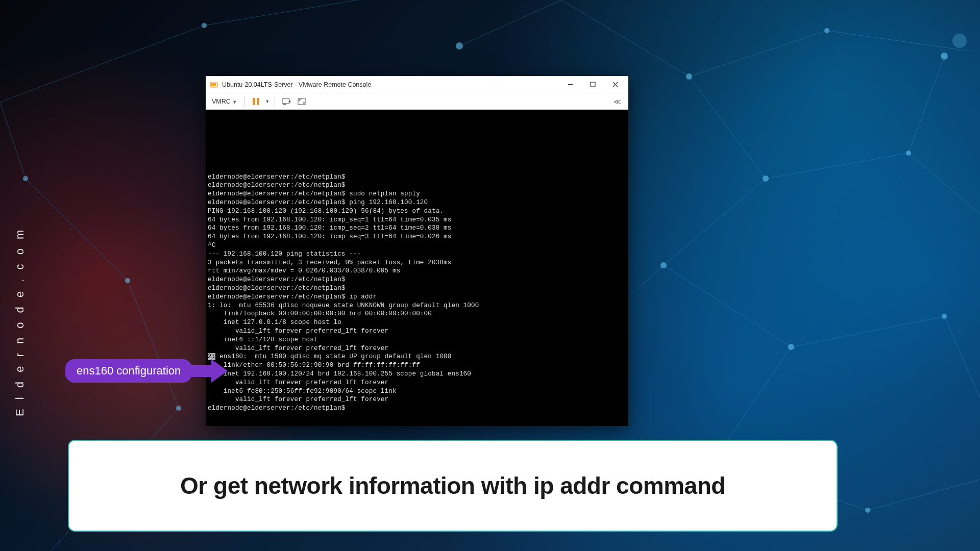 The height and width of the screenshot is (551, 980). I want to click on arrow-right-icon, so click(209, 371).